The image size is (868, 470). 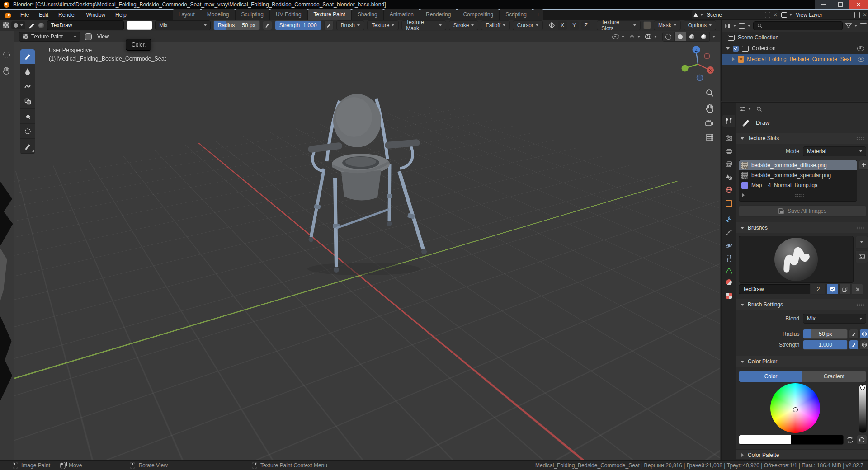 I want to click on commode-chair-model, so click(x=364, y=188).